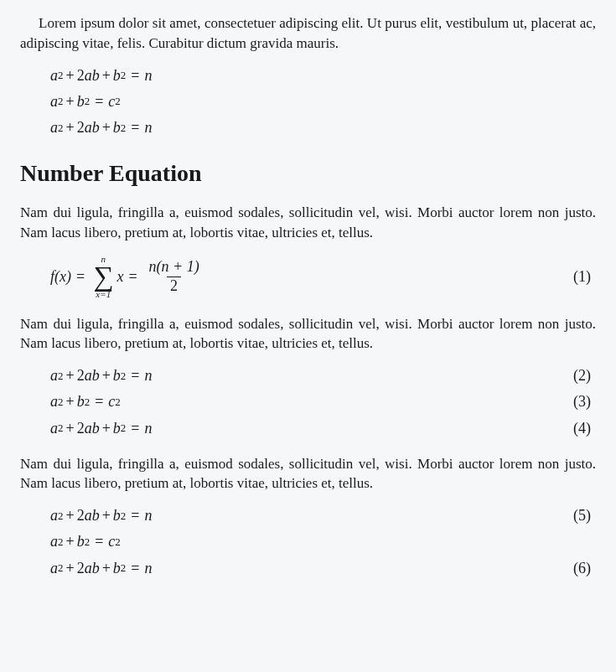  I want to click on paragraph-2: Nam dui ligula, fringilla a, euismod sod…, so click(308, 223).